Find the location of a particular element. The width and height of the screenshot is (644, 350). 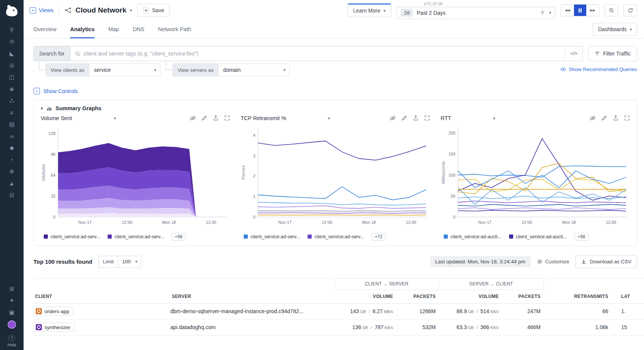

tab-network-path: Network Path is located at coordinates (175, 29).